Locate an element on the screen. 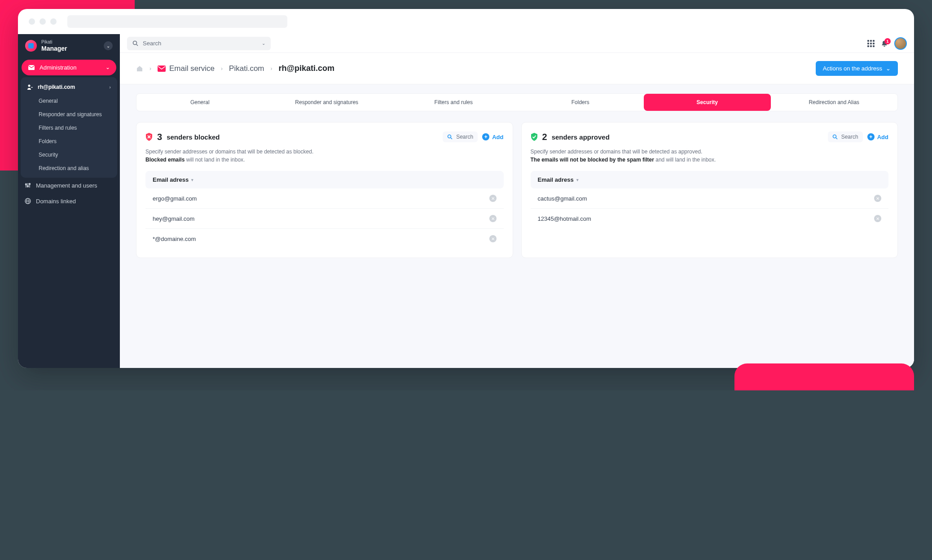  tab-filters: Filters and rules is located at coordinates (453, 102).